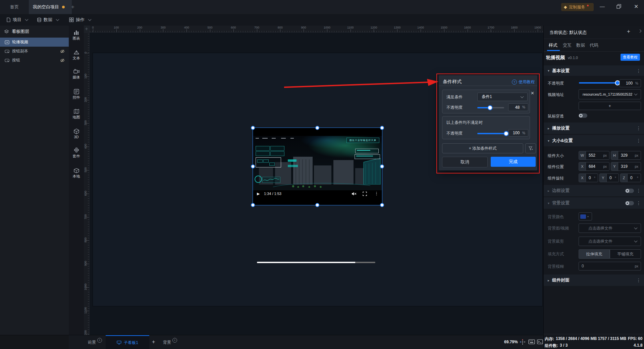  What do you see at coordinates (465, 162) in the screenshot?
I see `cancel-button: 取消` at bounding box center [465, 162].